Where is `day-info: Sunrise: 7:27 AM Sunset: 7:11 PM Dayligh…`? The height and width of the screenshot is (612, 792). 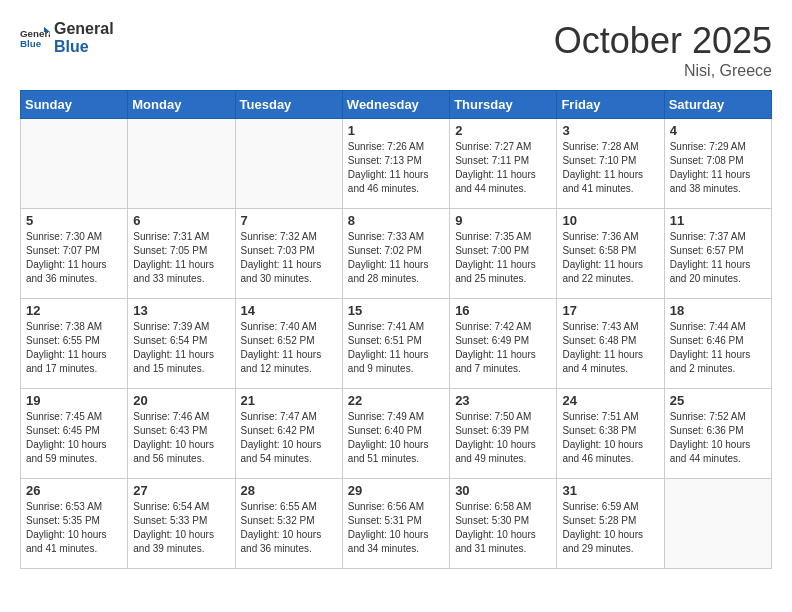 day-info: Sunrise: 7:27 AM Sunset: 7:11 PM Dayligh… is located at coordinates (503, 168).